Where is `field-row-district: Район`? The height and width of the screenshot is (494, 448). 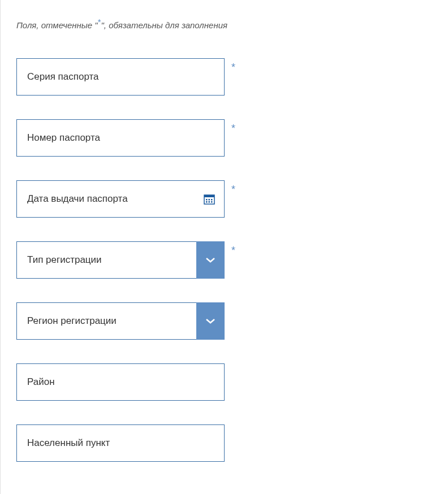
field-row-district: Район is located at coordinates (232, 382).